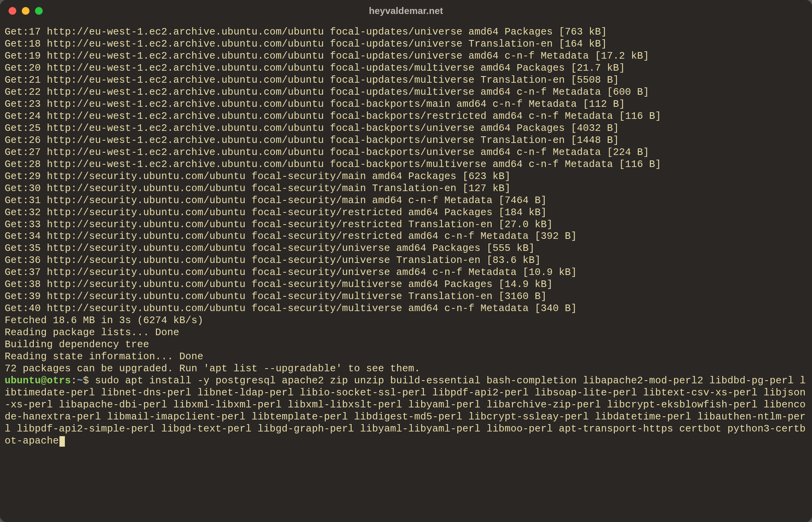 Image resolution: width=812 pixels, height=522 pixels. What do you see at coordinates (406, 11) in the screenshot?
I see `window-title: heyvaldemar.net` at bounding box center [406, 11].